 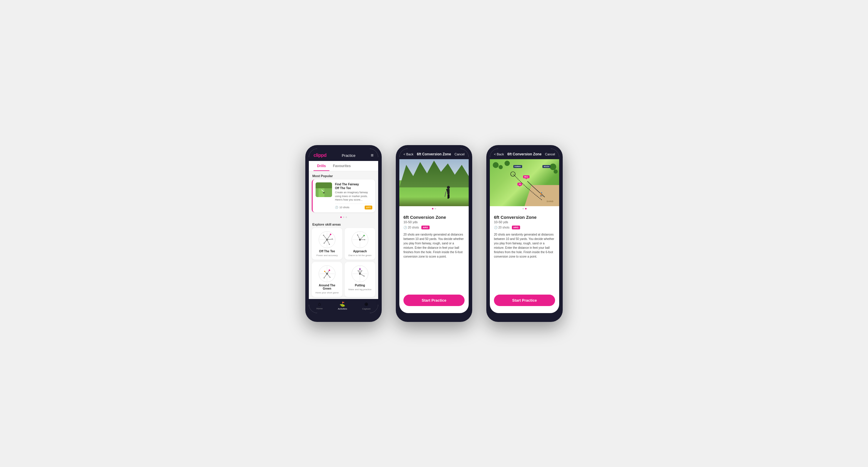 What do you see at coordinates (541, 195) in the screenshot?
I see `map-golfer: 🏌️` at bounding box center [541, 195].